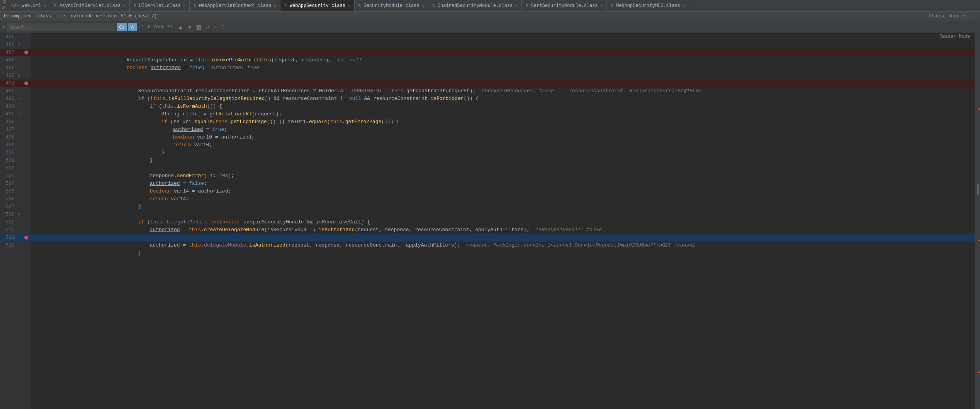 The width and height of the screenshot is (980, 409). What do you see at coordinates (503, 245) in the screenshot?
I see `code-line-512: }` at bounding box center [503, 245].